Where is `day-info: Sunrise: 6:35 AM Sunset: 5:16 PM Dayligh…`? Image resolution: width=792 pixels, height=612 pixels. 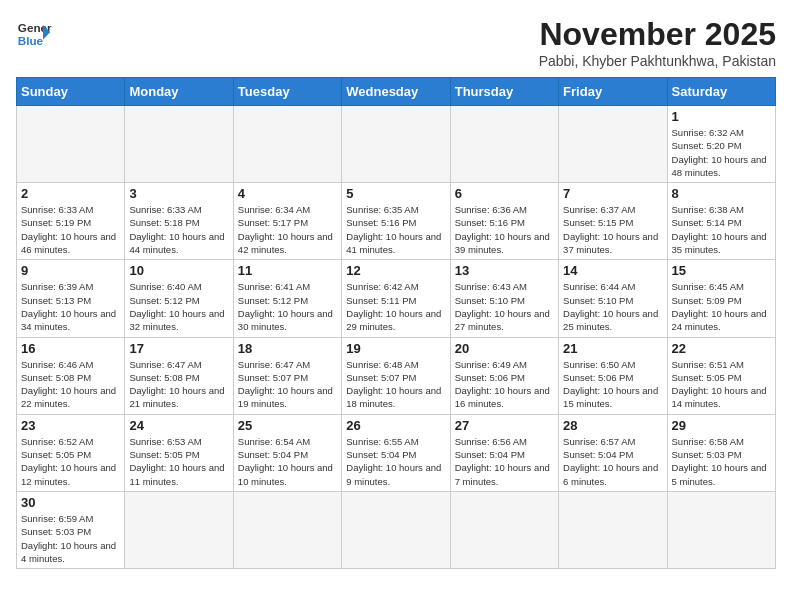 day-info: Sunrise: 6:35 AM Sunset: 5:16 PM Dayligh… is located at coordinates (396, 230).